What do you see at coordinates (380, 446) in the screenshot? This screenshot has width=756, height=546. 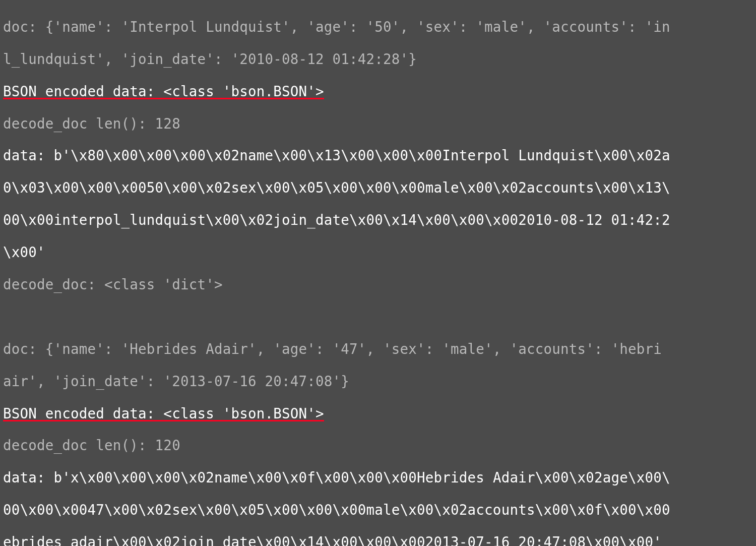 I see `decode-len-line: decode_doc len(): 120` at bounding box center [380, 446].